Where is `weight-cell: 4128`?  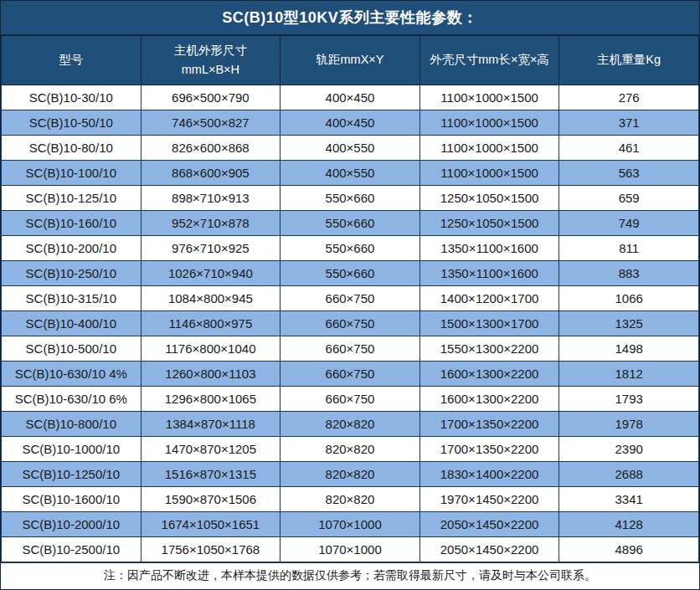 weight-cell: 4128 is located at coordinates (630, 524).